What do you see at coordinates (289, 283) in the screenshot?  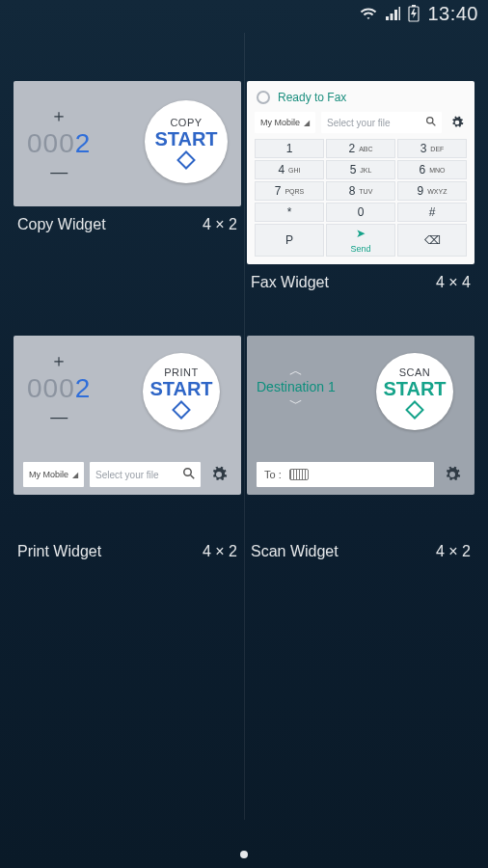 I see `fax-widget-name: Fax Widget` at bounding box center [289, 283].